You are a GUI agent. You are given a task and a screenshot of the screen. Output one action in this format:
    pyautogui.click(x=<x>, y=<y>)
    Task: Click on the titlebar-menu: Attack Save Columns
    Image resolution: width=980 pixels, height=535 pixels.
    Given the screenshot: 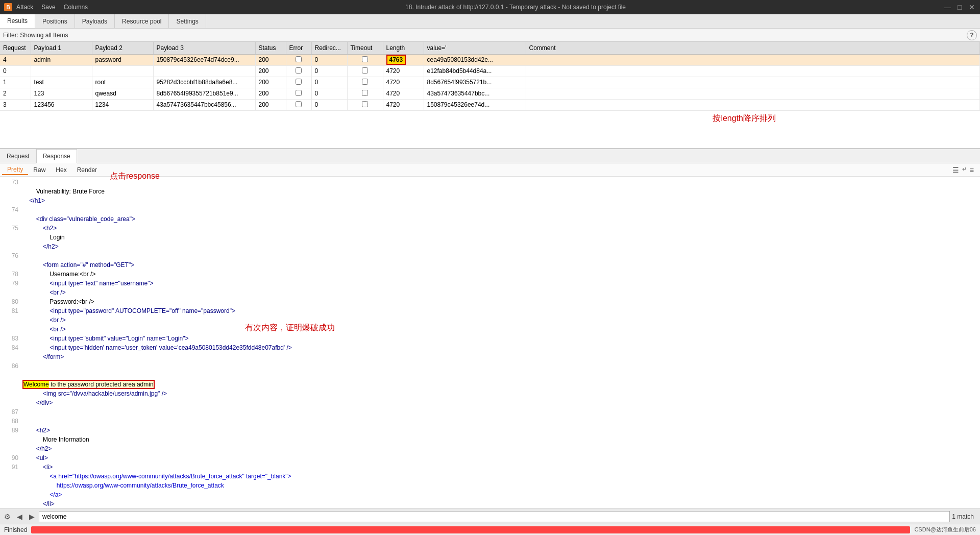 What is the action you would take?
    pyautogui.click(x=52, y=7)
    